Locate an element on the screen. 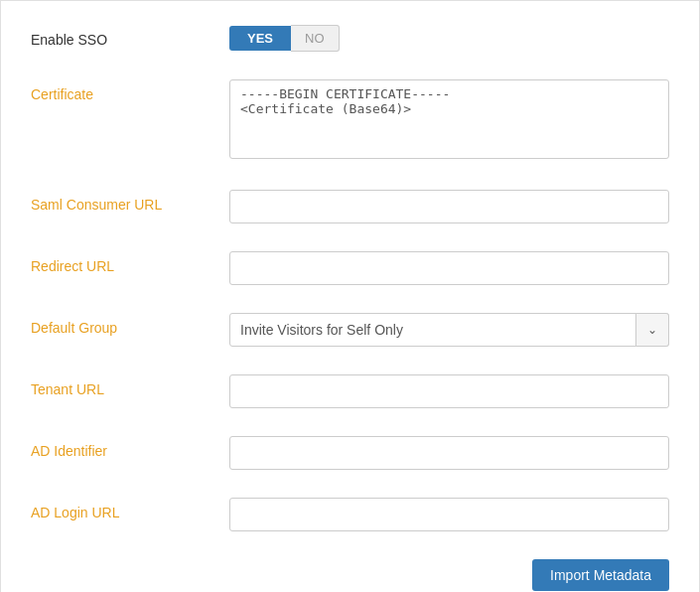 Image resolution: width=700 pixels, height=592 pixels. default-group-select: Invite Visitors for Self Only Option 2 O… is located at coordinates (449, 330).